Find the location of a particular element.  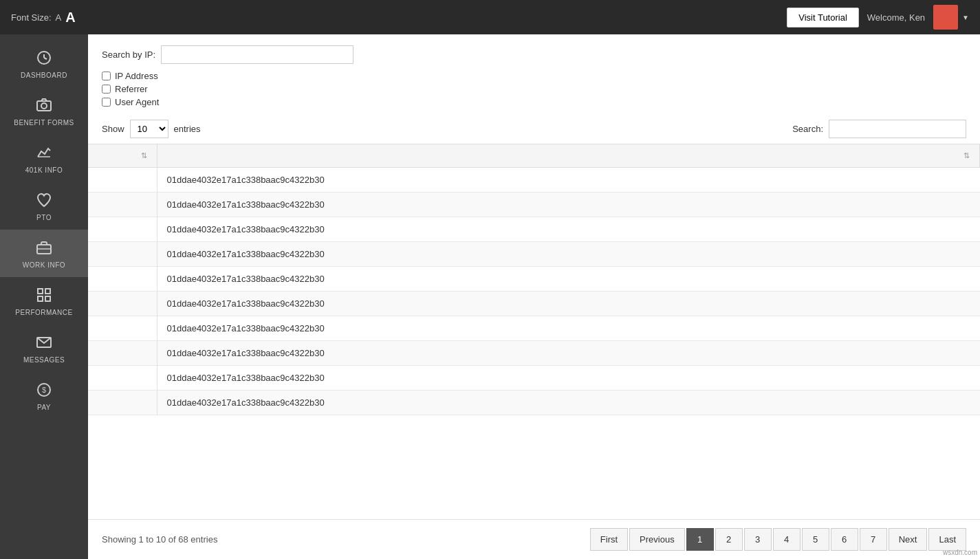

sidebar-item-benefit-forms-label: BENEFIT FORMS is located at coordinates (44, 122).